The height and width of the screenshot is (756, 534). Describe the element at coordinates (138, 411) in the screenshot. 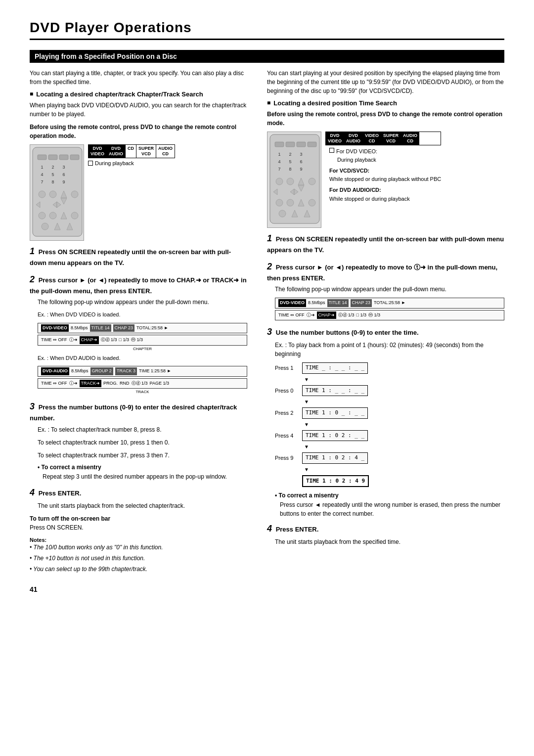

I see `left-step3-header: 3 Press the number buttons (0‑9) to ente…` at that location.